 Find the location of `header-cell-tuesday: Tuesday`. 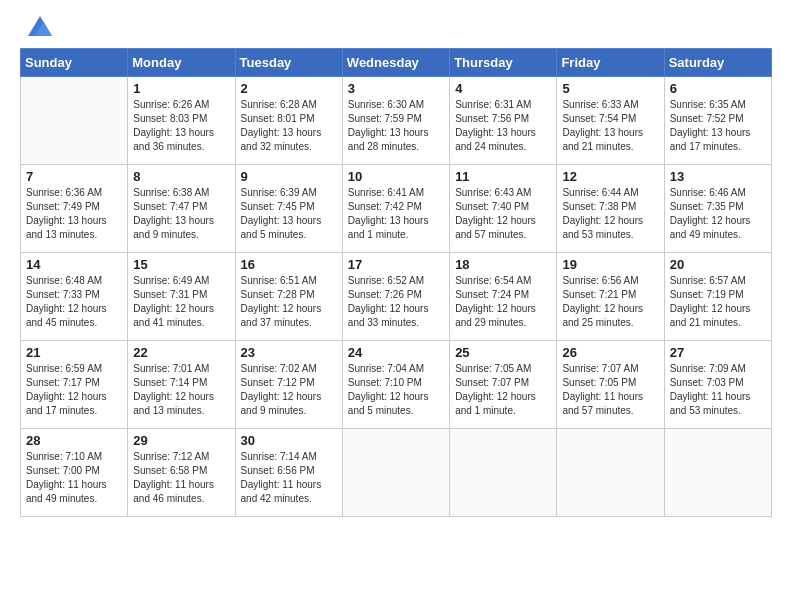

header-cell-tuesday: Tuesday is located at coordinates (288, 63).